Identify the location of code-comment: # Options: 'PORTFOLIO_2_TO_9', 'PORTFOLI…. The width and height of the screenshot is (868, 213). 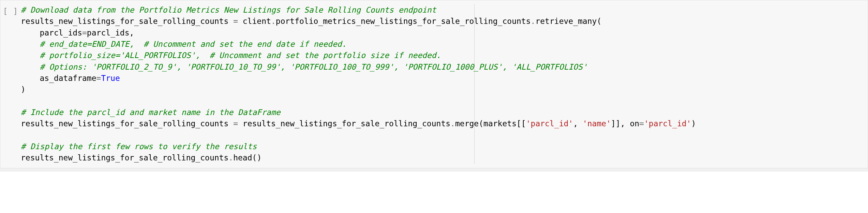
(313, 67).